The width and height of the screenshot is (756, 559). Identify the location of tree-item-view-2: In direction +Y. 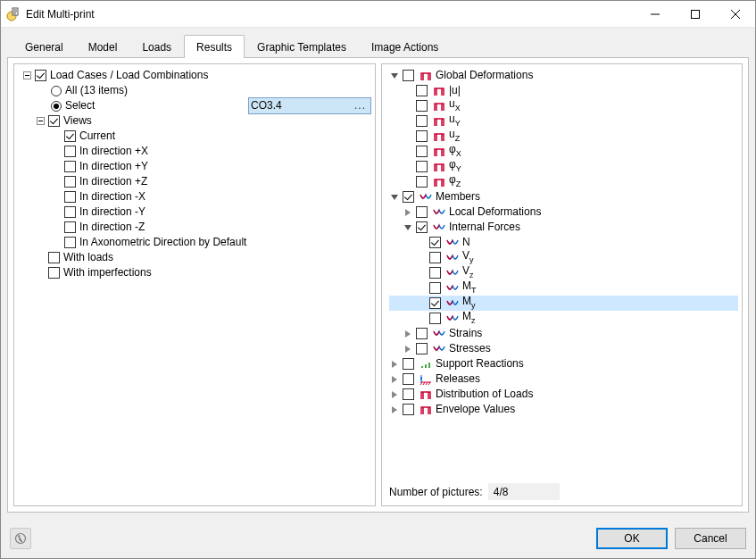
(196, 166).